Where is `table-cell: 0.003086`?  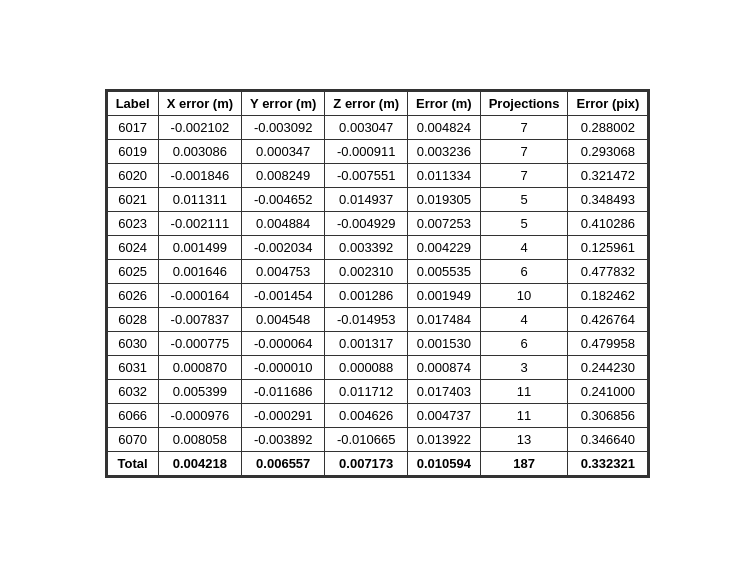 table-cell: 0.003086 is located at coordinates (200, 151).